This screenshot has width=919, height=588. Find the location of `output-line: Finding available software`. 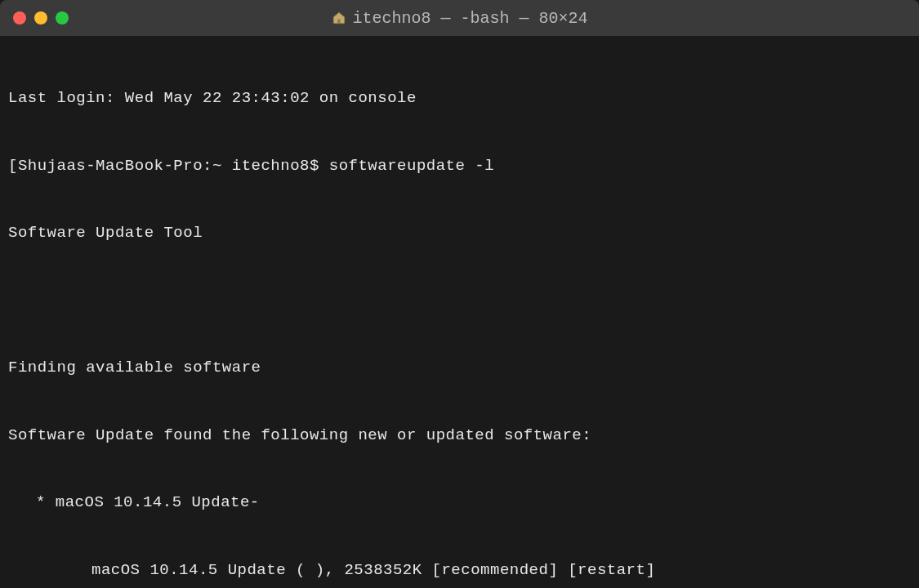

output-line: Finding available software is located at coordinates (459, 368).